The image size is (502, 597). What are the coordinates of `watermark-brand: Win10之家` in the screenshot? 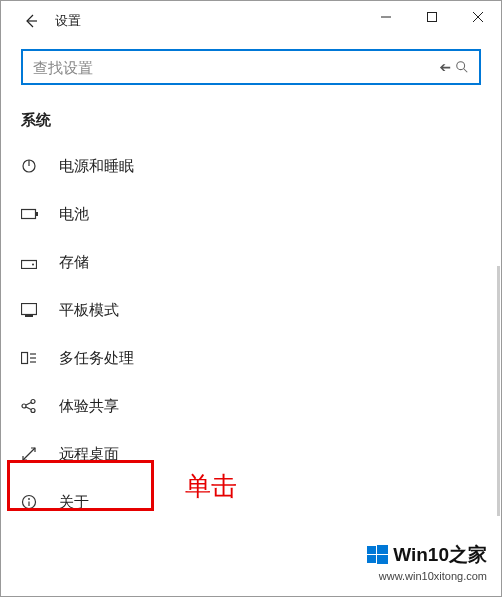 It's located at (440, 555).